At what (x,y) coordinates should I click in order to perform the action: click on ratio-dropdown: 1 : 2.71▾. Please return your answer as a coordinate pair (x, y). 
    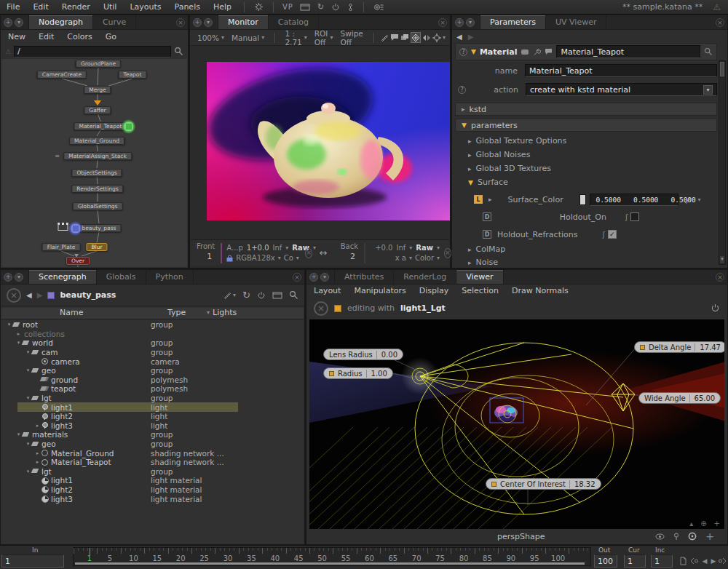
    Looking at the image, I should click on (296, 38).